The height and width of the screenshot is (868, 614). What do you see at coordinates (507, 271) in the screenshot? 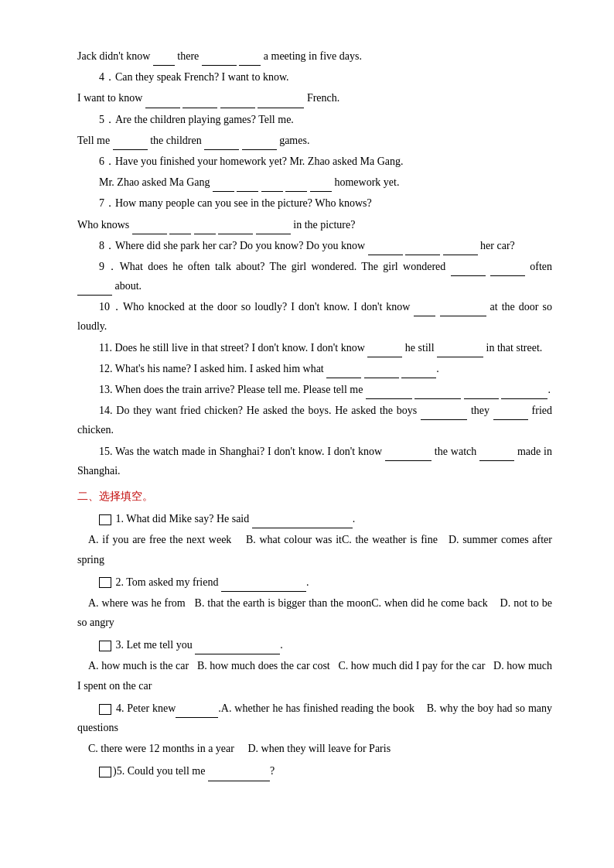
I see `blank-9b` at bounding box center [507, 271].